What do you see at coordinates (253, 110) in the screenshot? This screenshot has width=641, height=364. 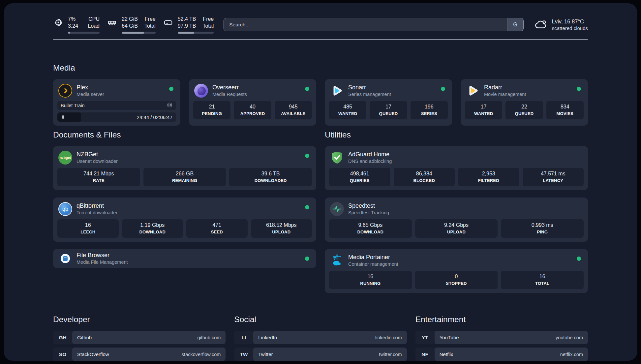 I see `stat-tile: 40 APPROVED` at bounding box center [253, 110].